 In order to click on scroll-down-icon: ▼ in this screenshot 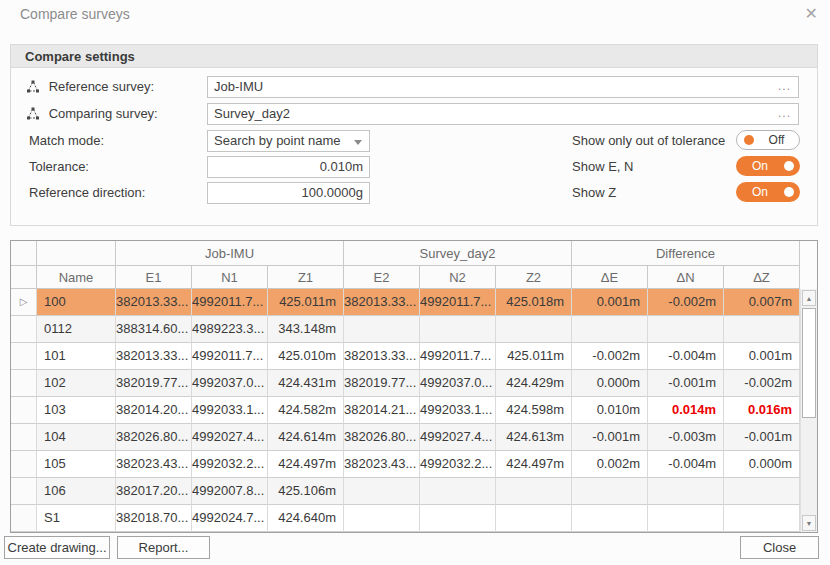, I will do `click(809, 523)`.